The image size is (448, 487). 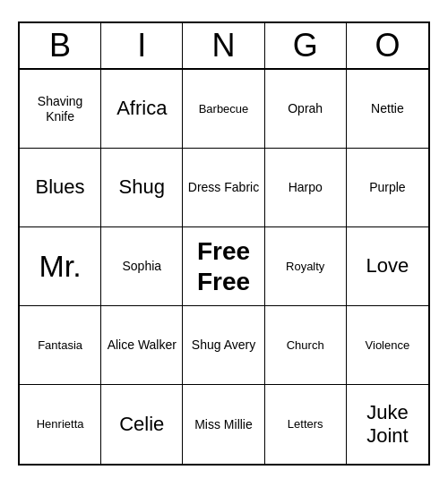 What do you see at coordinates (306, 267) in the screenshot?
I see `bingo-cell: Royalty` at bounding box center [306, 267].